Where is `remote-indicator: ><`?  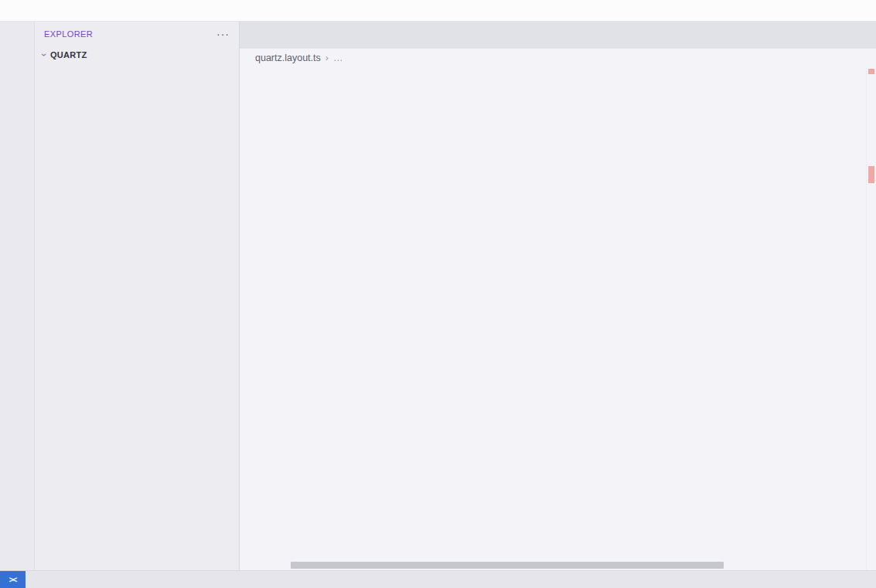 remote-indicator: >< is located at coordinates (12, 580).